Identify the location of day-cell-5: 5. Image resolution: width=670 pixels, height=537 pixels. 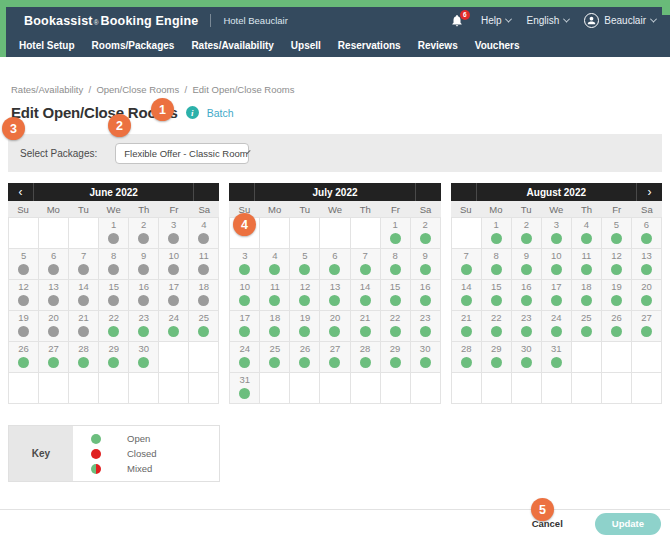
(24, 264).